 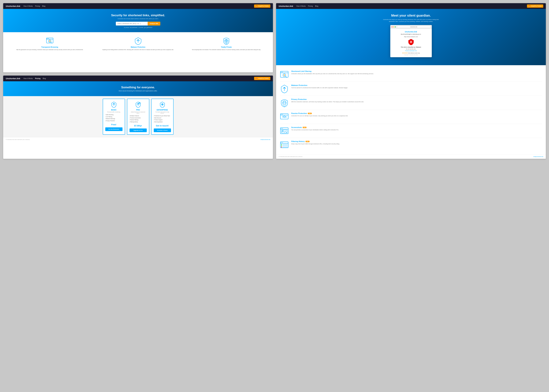 I want to click on get-extension-btn: Get the Extension, so click(x=114, y=129).